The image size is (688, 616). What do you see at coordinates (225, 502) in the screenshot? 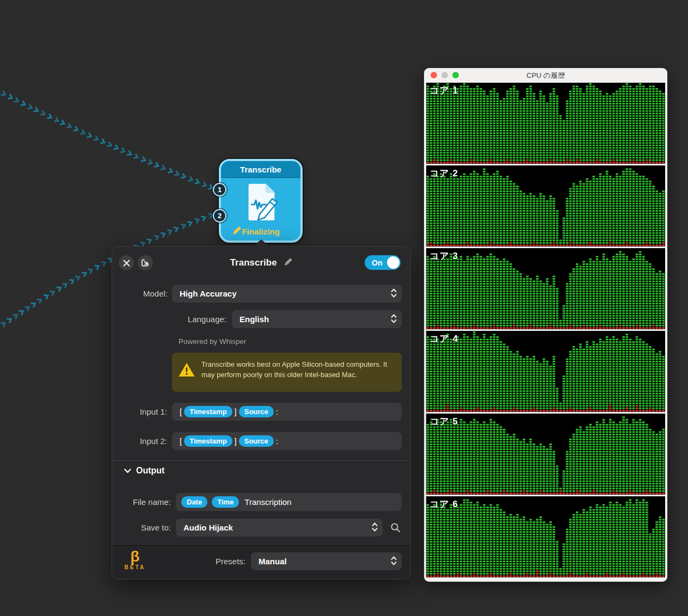
I see `time-token: Time` at bounding box center [225, 502].